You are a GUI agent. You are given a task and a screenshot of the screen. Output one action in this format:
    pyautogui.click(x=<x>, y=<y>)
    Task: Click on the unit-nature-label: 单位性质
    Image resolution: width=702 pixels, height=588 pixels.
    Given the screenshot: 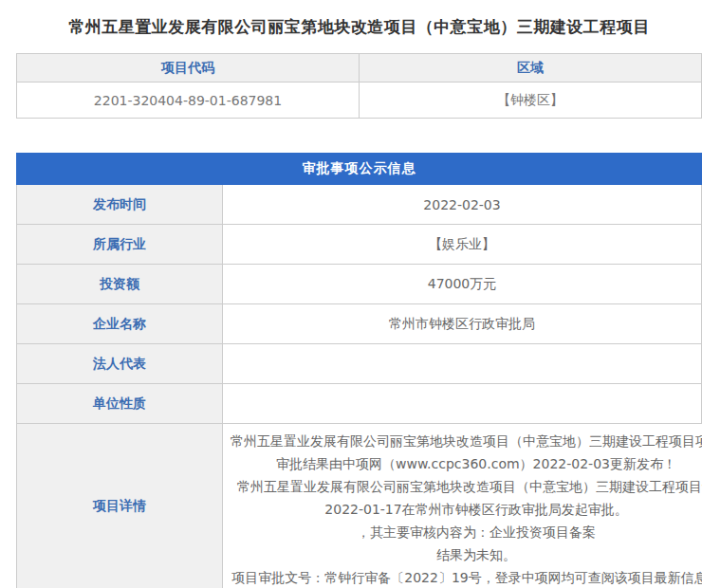 What is the action you would take?
    pyautogui.click(x=120, y=404)
    